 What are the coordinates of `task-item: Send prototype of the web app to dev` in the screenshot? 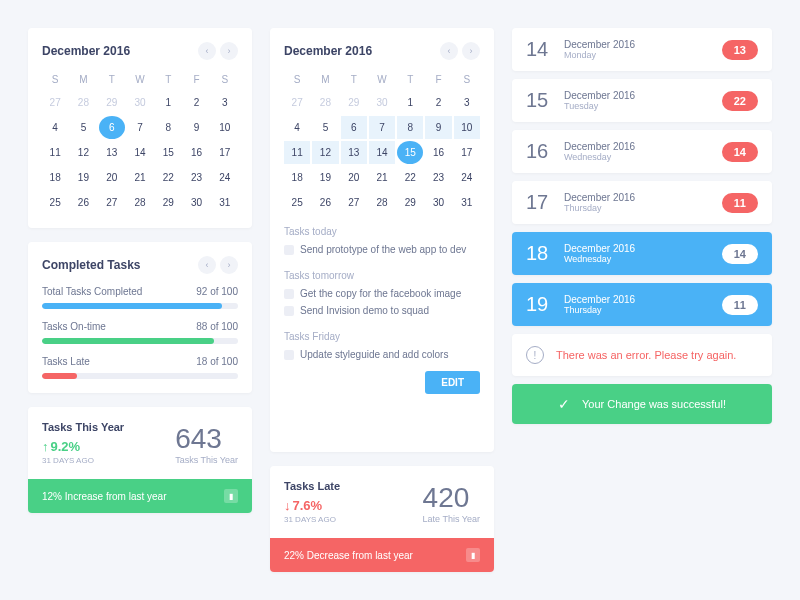 It's located at (382, 250).